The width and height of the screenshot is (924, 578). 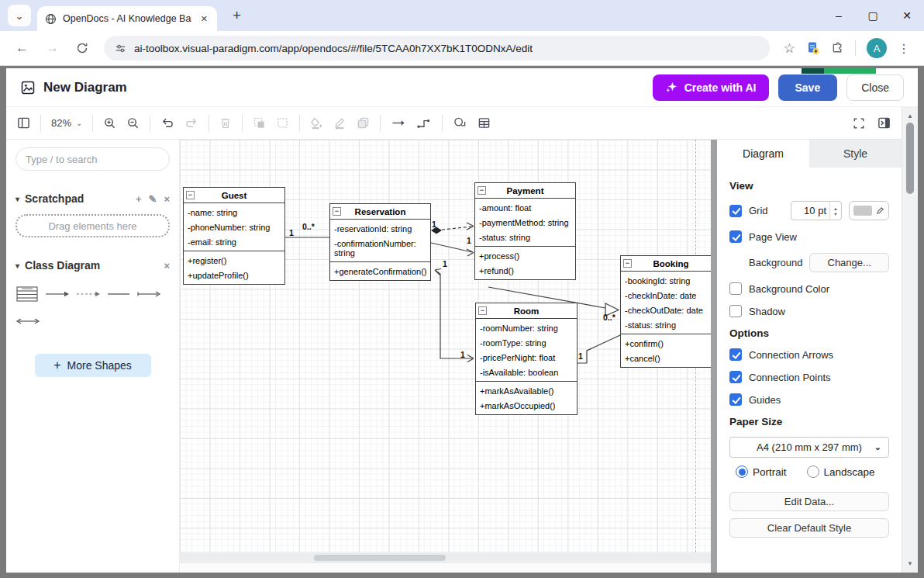 I want to click on search-input, so click(x=93, y=159).